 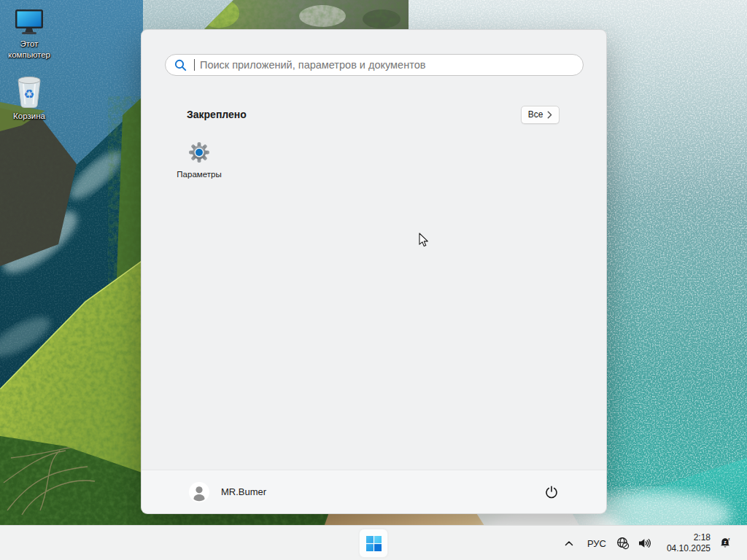 What do you see at coordinates (217, 114) in the screenshot?
I see `pinned-header: Закреплено` at bounding box center [217, 114].